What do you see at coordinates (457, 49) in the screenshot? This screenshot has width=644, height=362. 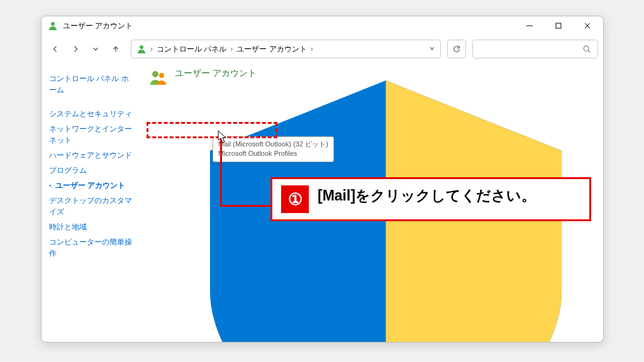 I see `refresh-button` at bounding box center [457, 49].